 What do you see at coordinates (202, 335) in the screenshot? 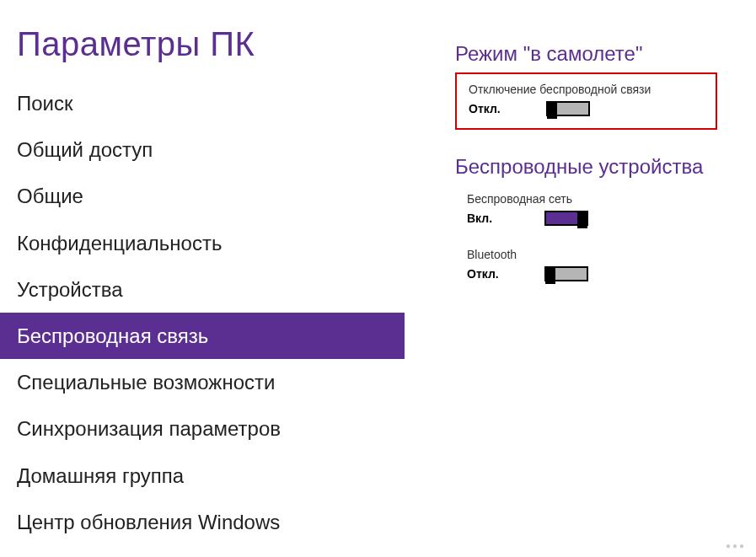
I see `sidebar-item-wireless: Беспроводная связь` at bounding box center [202, 335].